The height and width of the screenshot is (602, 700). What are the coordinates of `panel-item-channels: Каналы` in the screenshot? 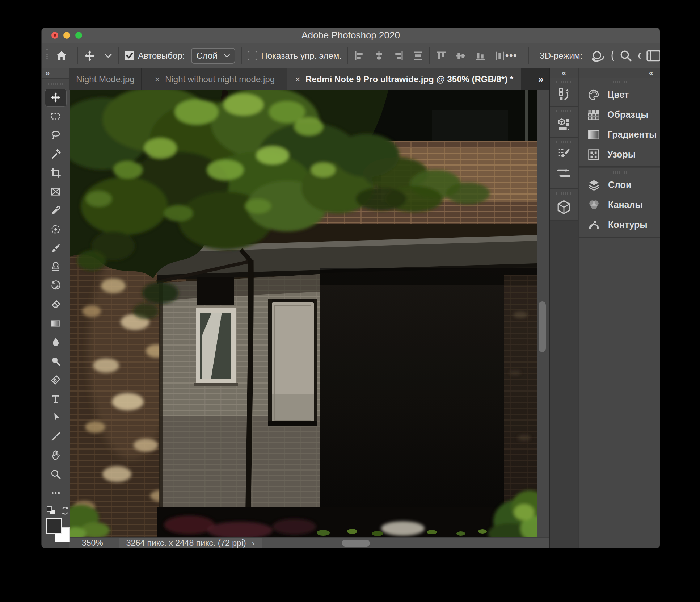 It's located at (620, 205).